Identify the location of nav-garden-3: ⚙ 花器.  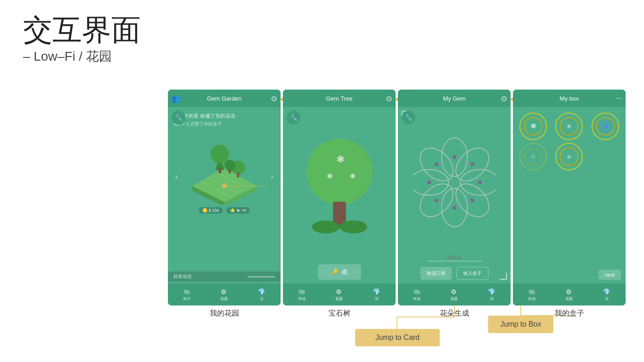
(454, 295).